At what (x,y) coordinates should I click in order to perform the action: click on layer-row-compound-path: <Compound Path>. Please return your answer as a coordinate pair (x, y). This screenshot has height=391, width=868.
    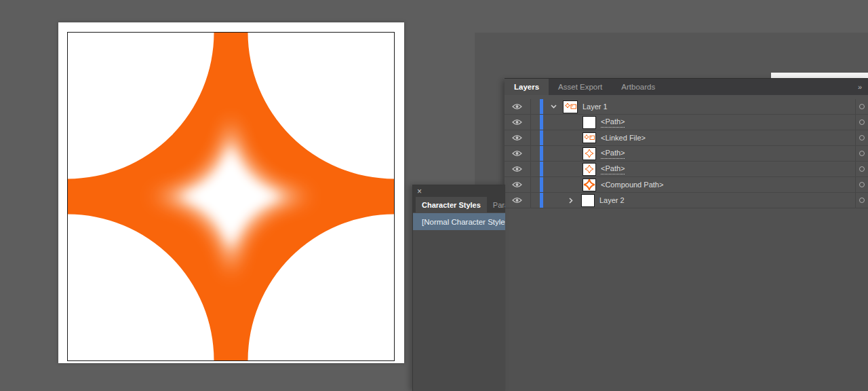
    Looking at the image, I should click on (686, 185).